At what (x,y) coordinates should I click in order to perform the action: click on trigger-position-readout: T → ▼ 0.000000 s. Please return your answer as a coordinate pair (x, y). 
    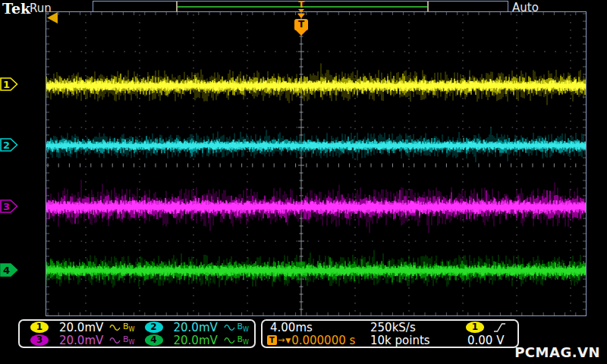
    Looking at the image, I should click on (319, 340).